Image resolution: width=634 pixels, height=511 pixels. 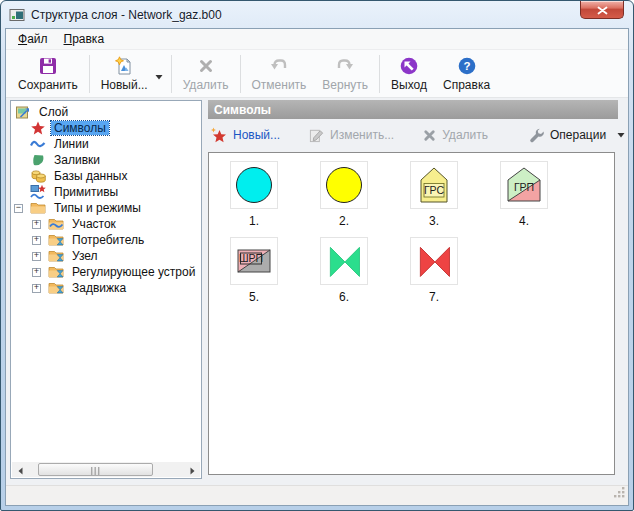 What do you see at coordinates (409, 85) in the screenshot?
I see `exit-label: Выход` at bounding box center [409, 85].